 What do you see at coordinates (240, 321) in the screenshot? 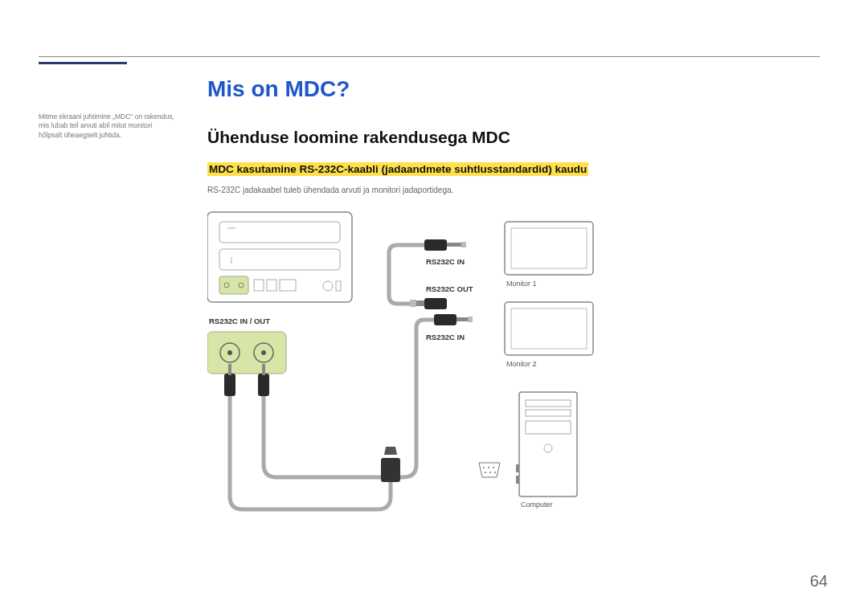
I see `port-panel-label: RS232C IN / OUT` at bounding box center [240, 321].